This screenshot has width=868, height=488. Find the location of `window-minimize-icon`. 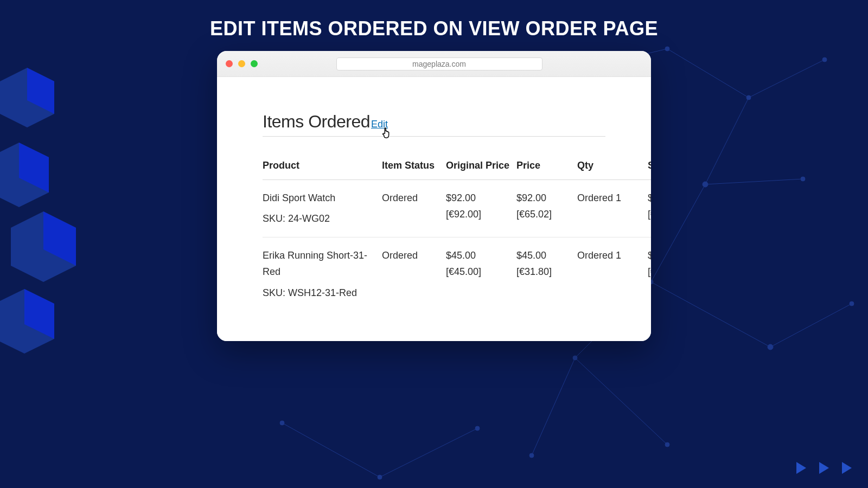

window-minimize-icon is located at coordinates (242, 64).